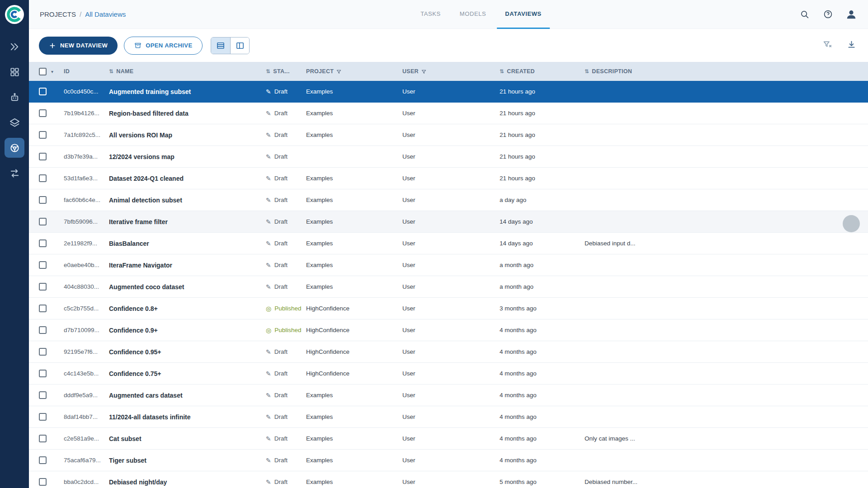 This screenshot has height=488, width=868. I want to click on row-name: 12/2024 versions map, so click(187, 157).